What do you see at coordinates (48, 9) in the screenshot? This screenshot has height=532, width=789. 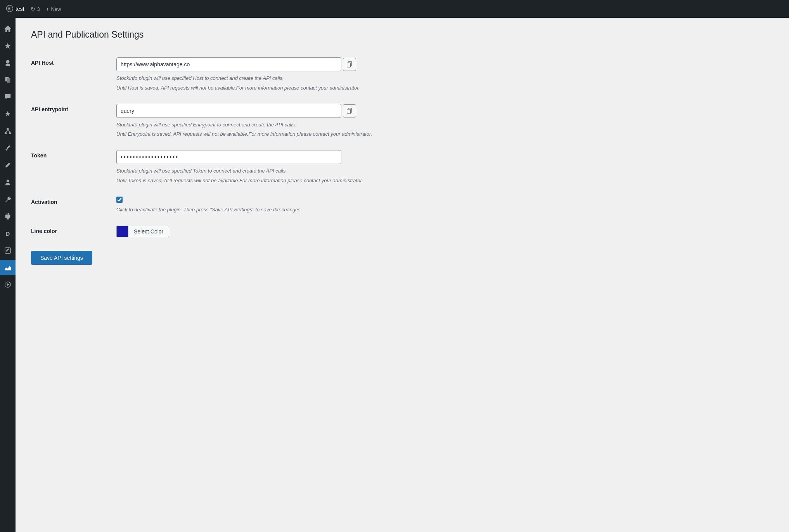 I see `plus-icon: +` at bounding box center [48, 9].